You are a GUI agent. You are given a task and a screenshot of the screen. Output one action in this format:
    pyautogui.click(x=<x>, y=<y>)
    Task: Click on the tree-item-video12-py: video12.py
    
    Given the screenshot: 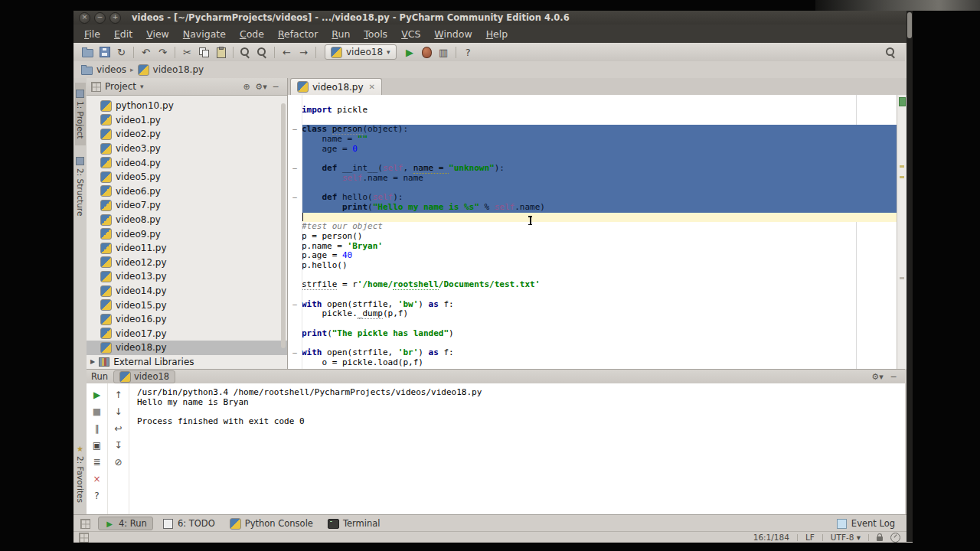 What is the action you would take?
    pyautogui.click(x=187, y=263)
    